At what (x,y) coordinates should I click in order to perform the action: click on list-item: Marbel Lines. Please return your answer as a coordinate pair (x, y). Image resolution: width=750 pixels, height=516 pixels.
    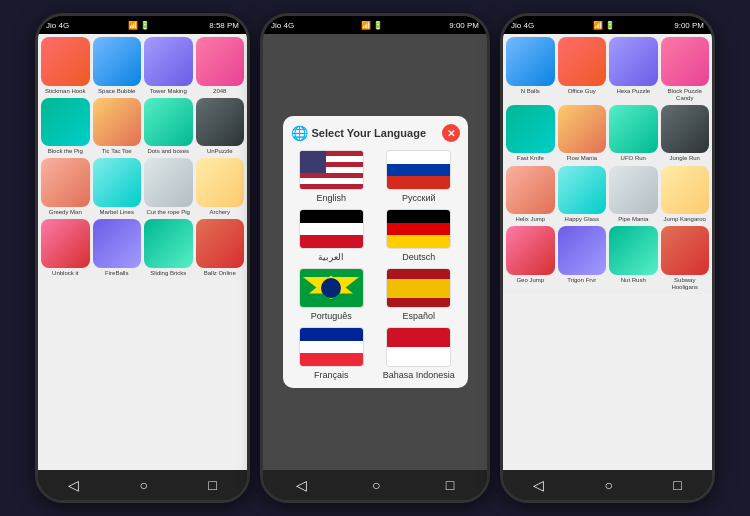
    Looking at the image, I should click on (118, 187).